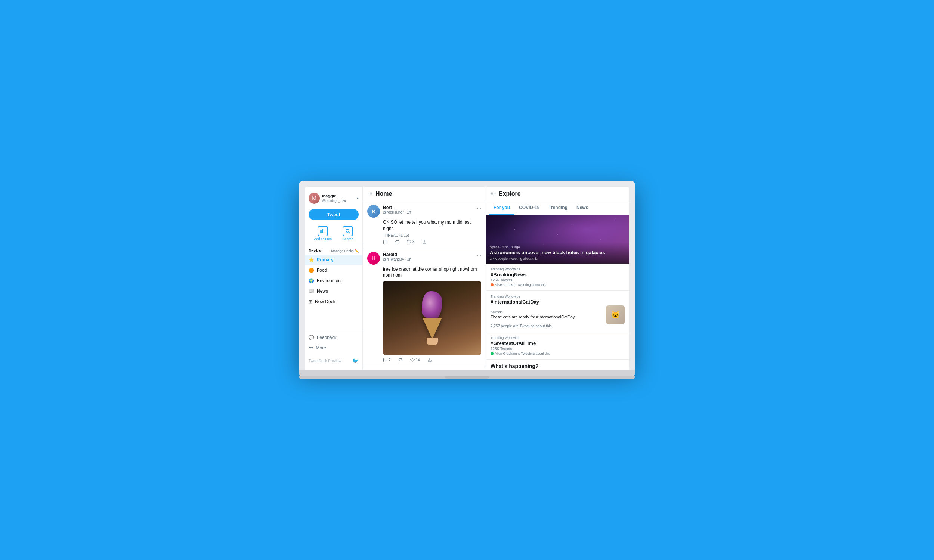 This screenshot has width=934, height=560. Describe the element at coordinates (557, 346) in the screenshot. I see `trending-item-greatest: Trending Worldwide #GreatestOfAllTime 12…` at that location.